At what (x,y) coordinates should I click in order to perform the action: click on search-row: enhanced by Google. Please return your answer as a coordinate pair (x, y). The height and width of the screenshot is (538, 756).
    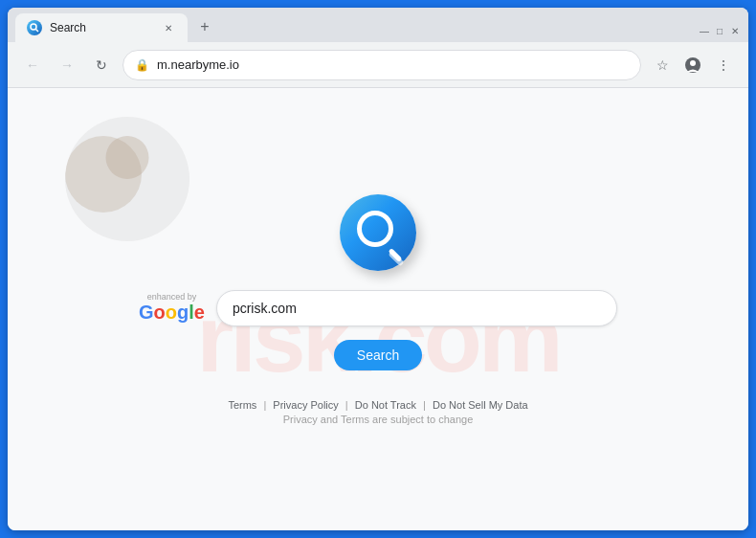
    Looking at the image, I should click on (378, 308).